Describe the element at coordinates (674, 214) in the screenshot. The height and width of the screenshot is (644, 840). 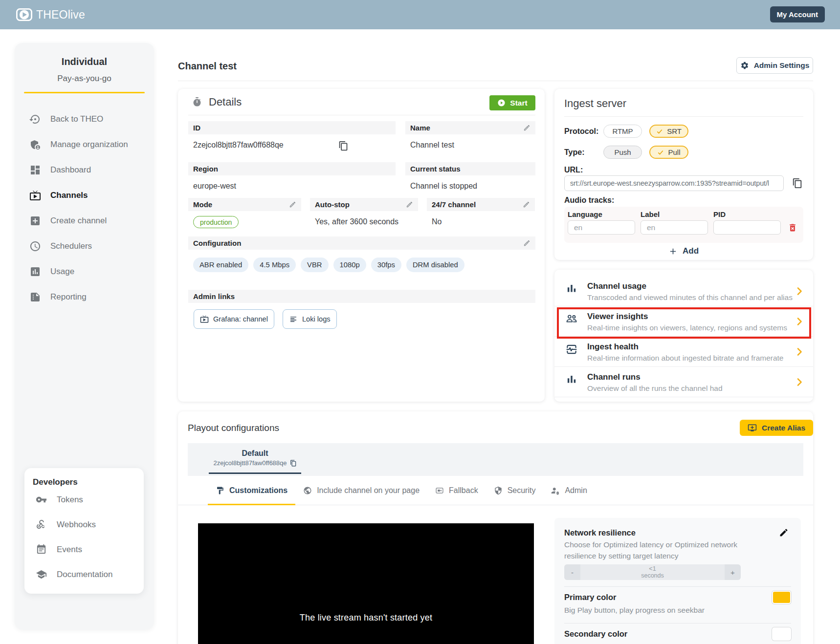
I see `column-label: Label` at that location.